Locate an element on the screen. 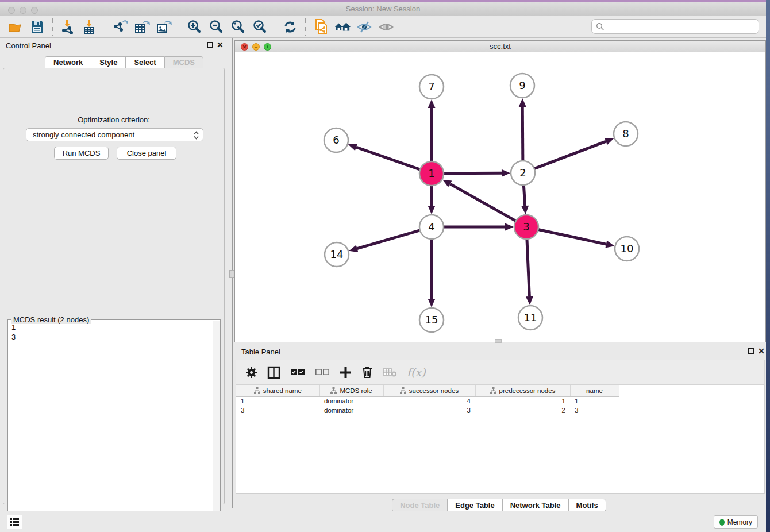  column-header-successor-nodes: successor nodes is located at coordinates (429, 391).